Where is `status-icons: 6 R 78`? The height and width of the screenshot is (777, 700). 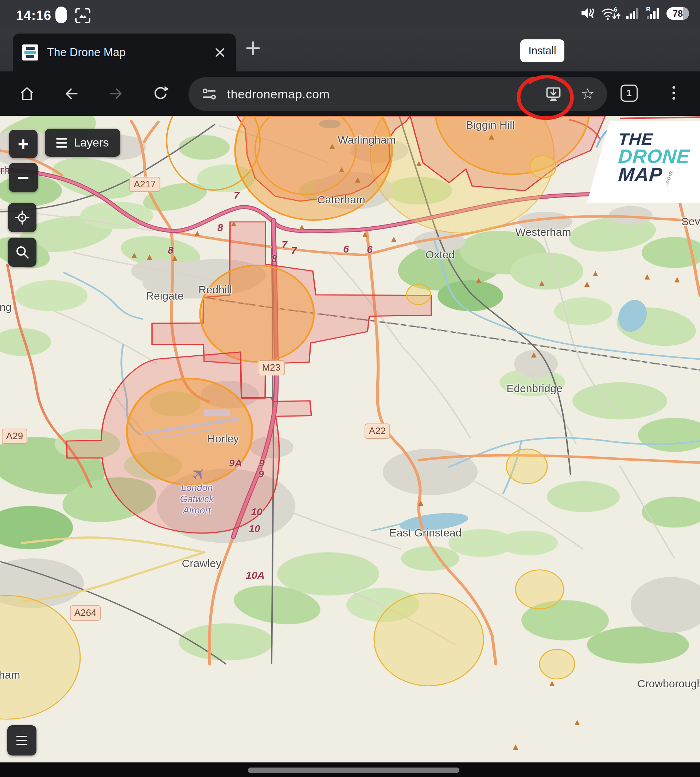 status-icons: 6 R 78 is located at coordinates (635, 13).